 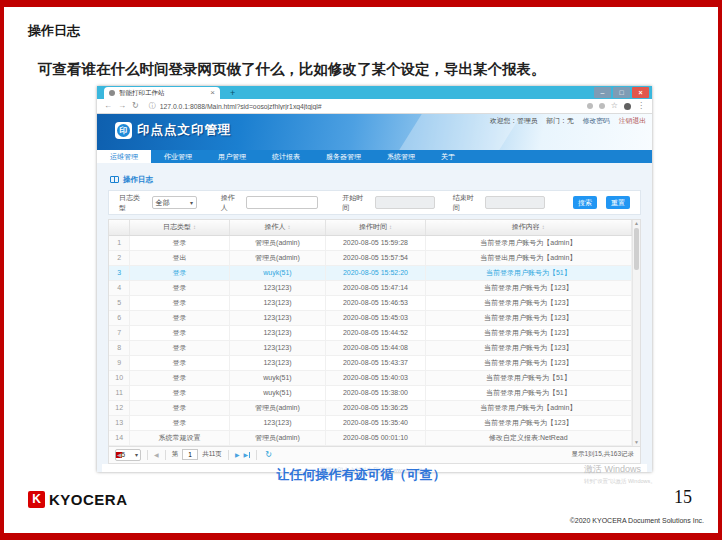 What do you see at coordinates (180, 228) in the screenshot?
I see `column-header-0: 日志类型↕` at bounding box center [180, 228].